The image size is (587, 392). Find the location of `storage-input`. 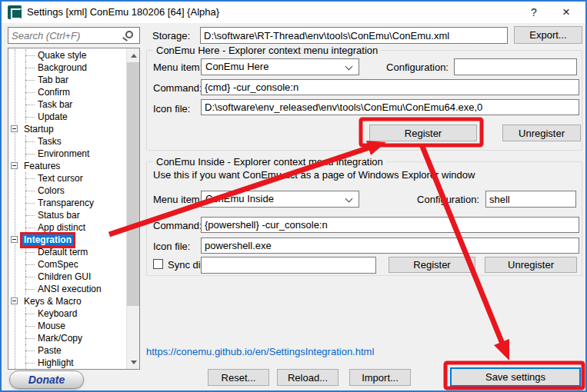

storage-input is located at coordinates (354, 35).